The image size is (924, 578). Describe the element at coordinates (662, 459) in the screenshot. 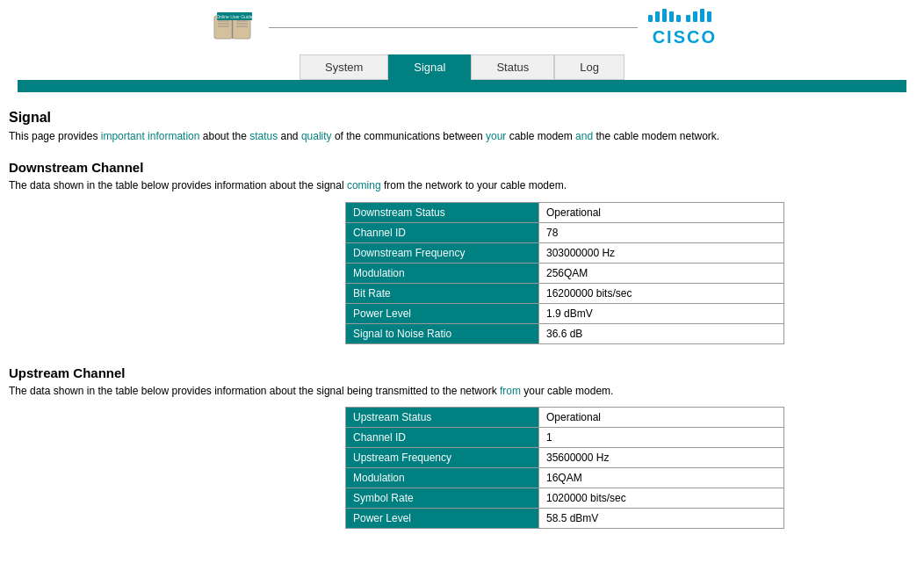

I see `upstream-frequency-value: 35600000 Hz` at that location.